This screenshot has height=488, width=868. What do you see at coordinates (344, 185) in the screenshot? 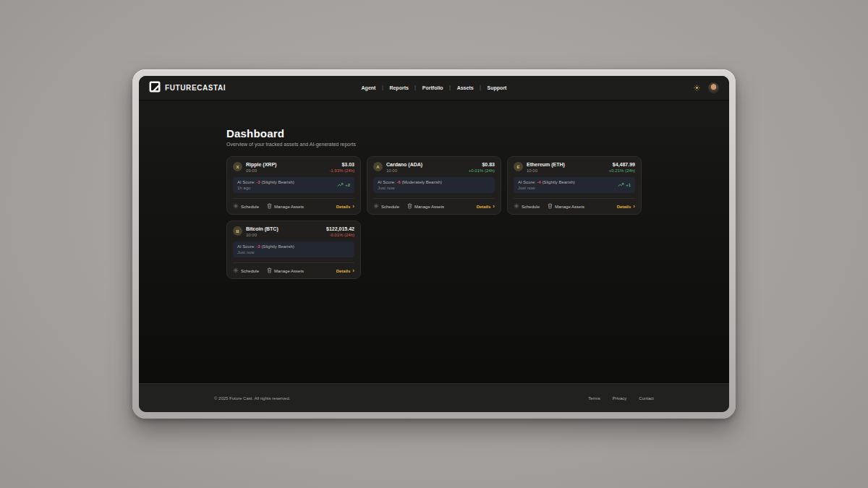
I see `trend-badge: +2` at bounding box center [344, 185].